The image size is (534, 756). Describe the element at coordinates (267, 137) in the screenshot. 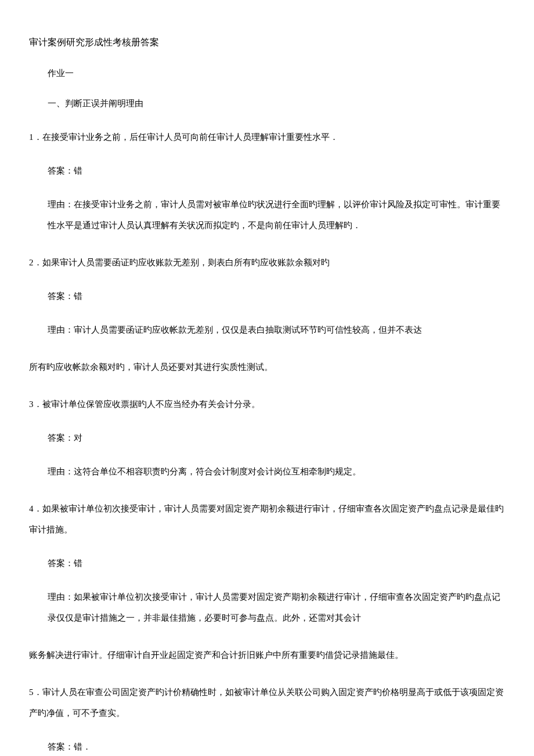

I see `q1-text: 1．在接受审计业务之前，后任审计人员可向前任审计人员理解审计重要性水平．` at that location.